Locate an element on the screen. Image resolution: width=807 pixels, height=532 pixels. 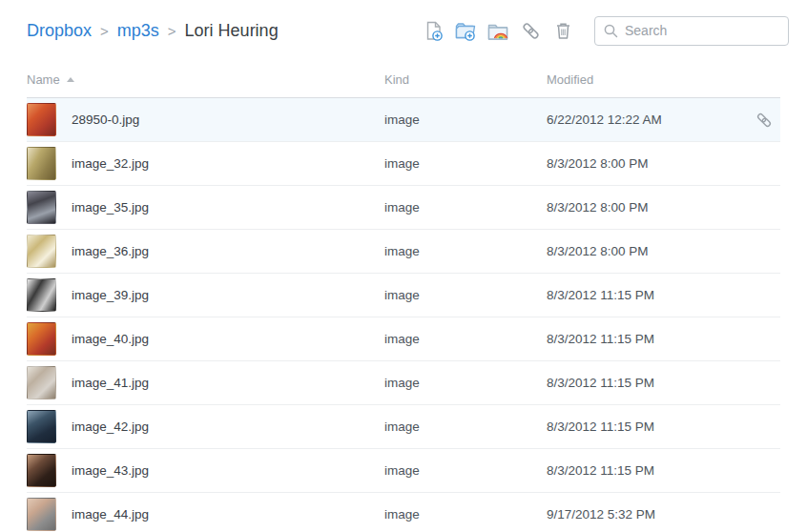
get-link-button is located at coordinates (530, 31).